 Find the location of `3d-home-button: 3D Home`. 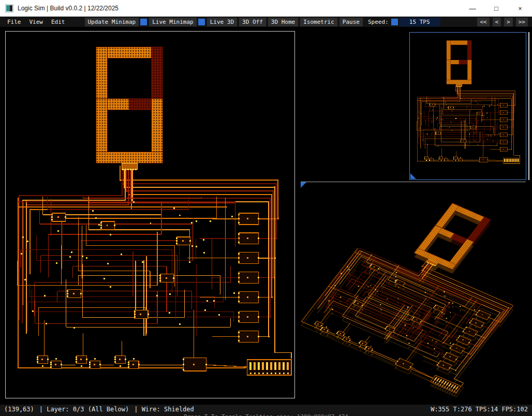

3d-home-button: 3D Home is located at coordinates (283, 22).